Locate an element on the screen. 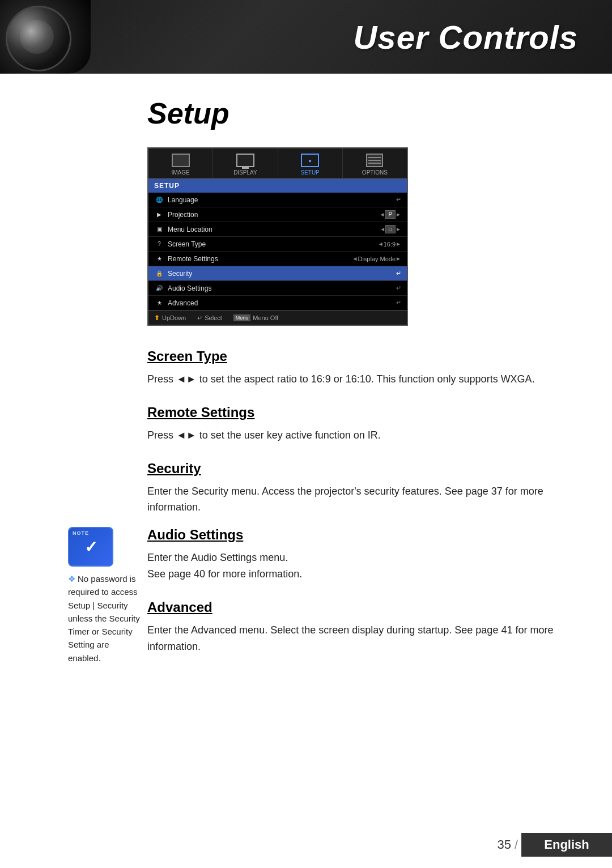 This screenshot has height=868, width=612. security-icon: 🔒 is located at coordinates (159, 274).